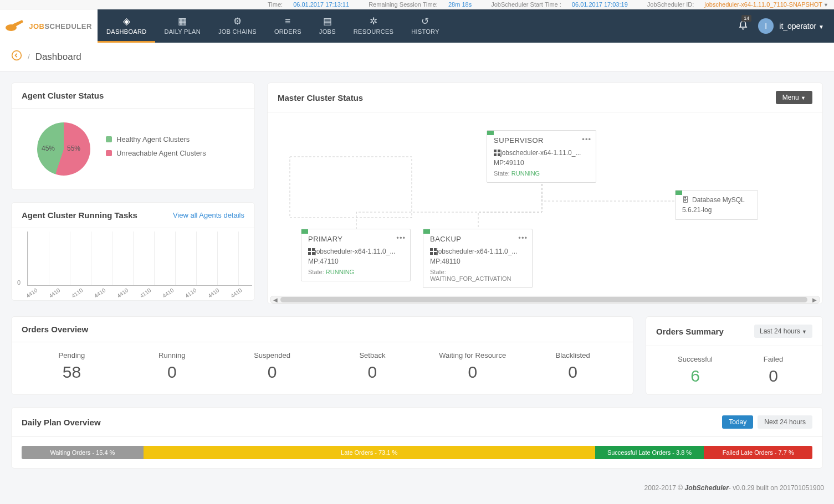 This screenshot has width=834, height=504. What do you see at coordinates (59, 57) in the screenshot?
I see `page-title: Dashboard` at bounding box center [59, 57].